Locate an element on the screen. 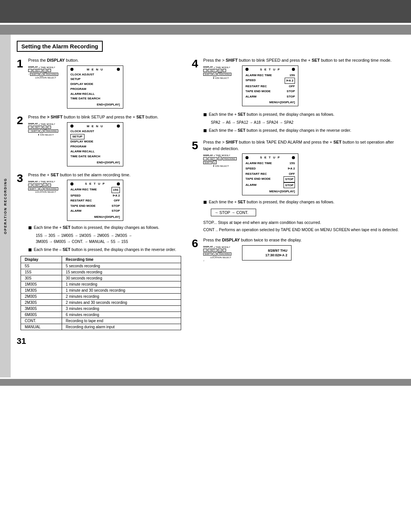 This screenshot has width=411, height=532. table-header-display: Display is located at coordinates (41, 260).